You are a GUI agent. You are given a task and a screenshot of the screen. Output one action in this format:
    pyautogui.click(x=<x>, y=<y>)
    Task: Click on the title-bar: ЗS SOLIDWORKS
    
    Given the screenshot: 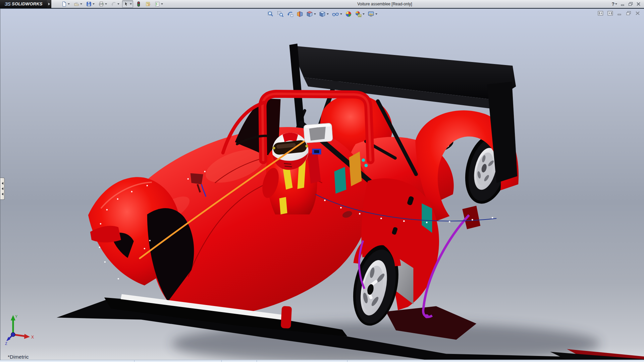 What is the action you would take?
    pyautogui.click(x=322, y=4)
    